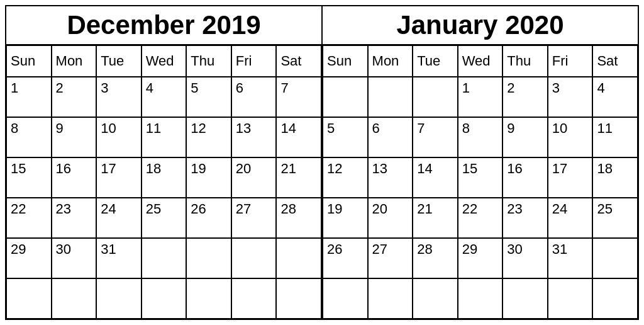 The height and width of the screenshot is (325, 644). What do you see at coordinates (164, 61) in the screenshot?
I see `december-header-wed: Wed` at bounding box center [164, 61].